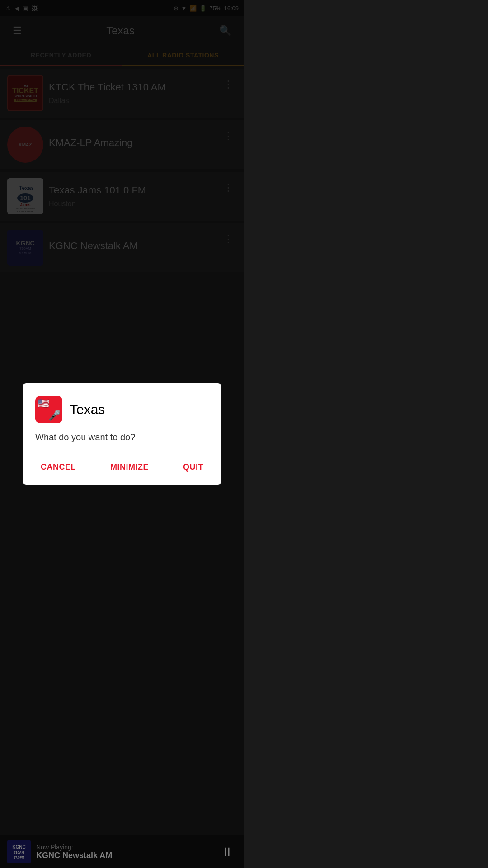  Describe the element at coordinates (43, 404) in the screenshot. I see `flag-icon: 🇺🇸` at that location.